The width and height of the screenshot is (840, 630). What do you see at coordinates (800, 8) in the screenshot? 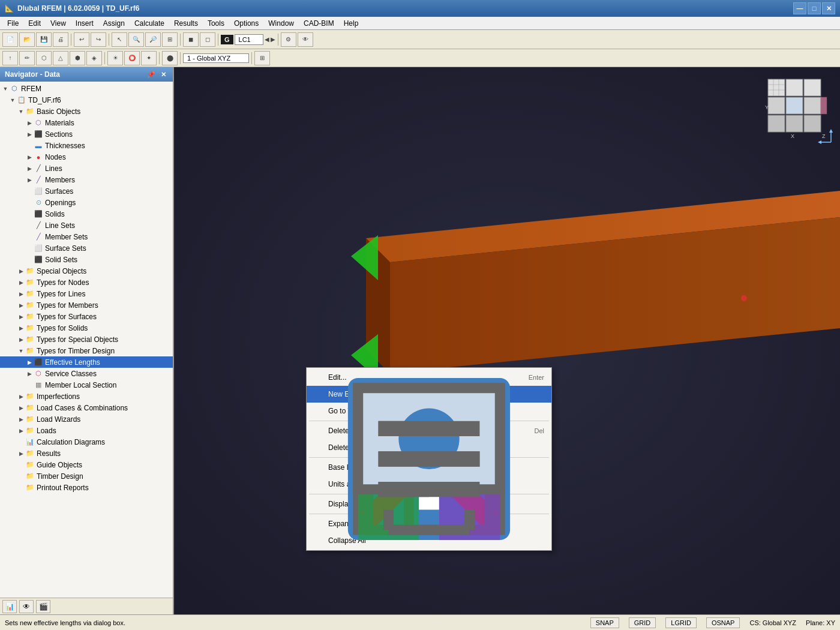
I see `minimize-button: —` at bounding box center [800, 8].